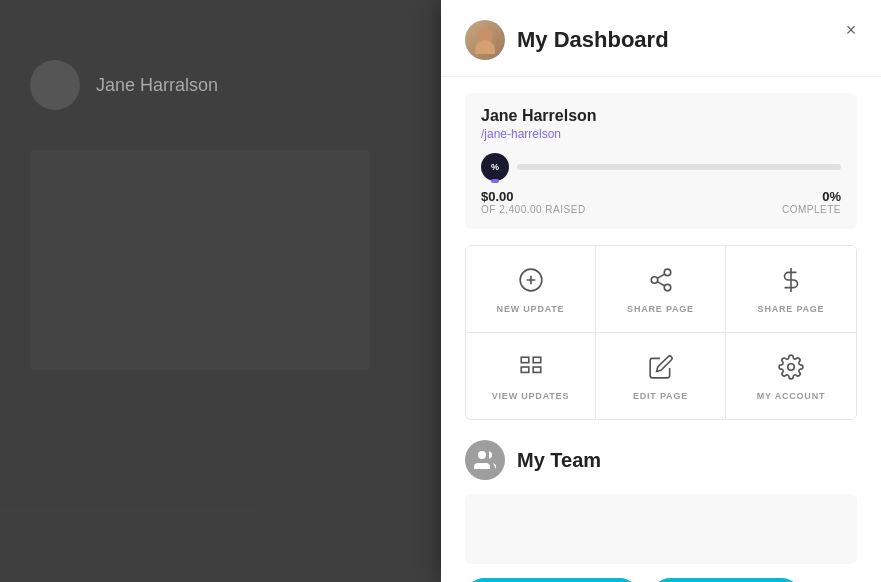  What do you see at coordinates (157, 86) in the screenshot?
I see `bg-user-name: Jane Harralson` at bounding box center [157, 86].